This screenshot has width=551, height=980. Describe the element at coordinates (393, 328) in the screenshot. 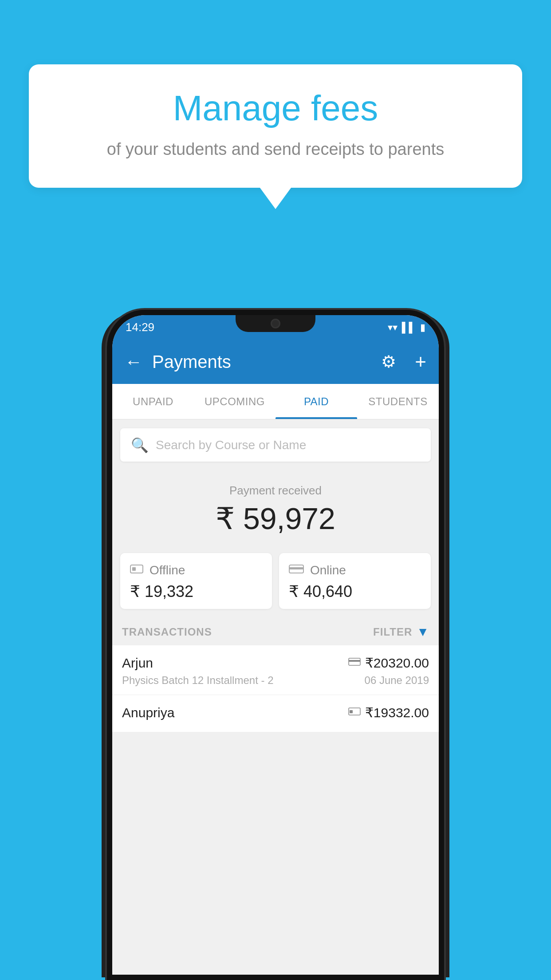

I see `wifi-icon: ▾▾` at that location.